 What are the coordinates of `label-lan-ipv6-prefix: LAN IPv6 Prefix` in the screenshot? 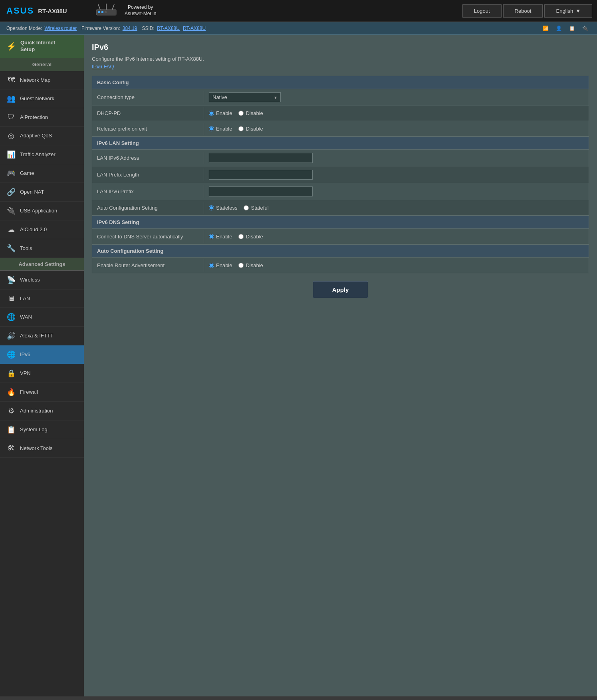 It's located at (148, 192).